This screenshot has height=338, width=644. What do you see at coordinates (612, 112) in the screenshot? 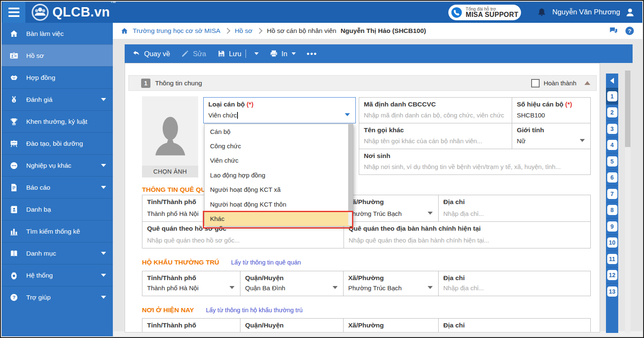
I see `section-nav-item: 2` at bounding box center [612, 112].